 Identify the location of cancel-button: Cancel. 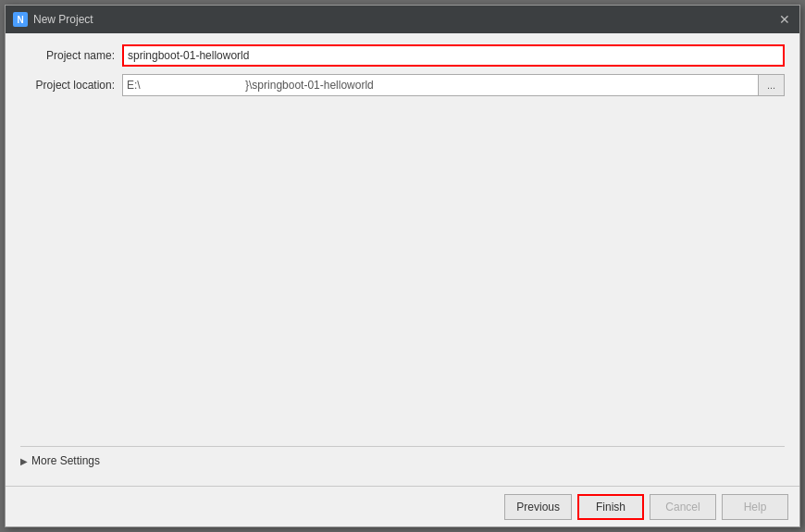
(683, 507).